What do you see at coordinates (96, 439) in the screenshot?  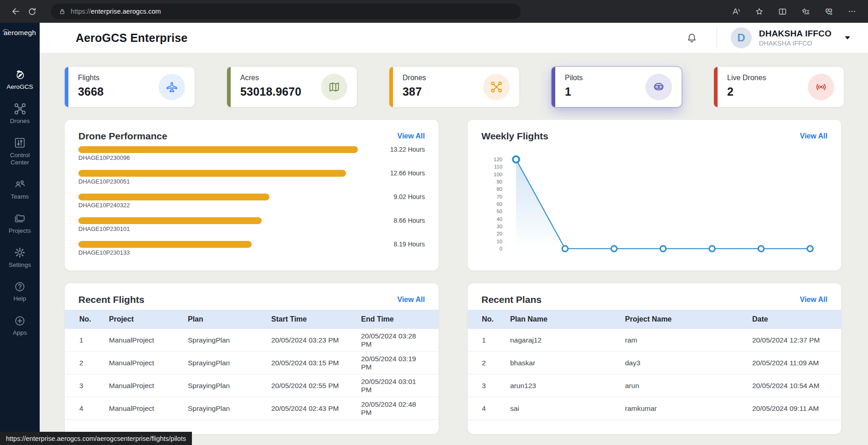 I see `link-preview-url: https://enterprise.aerogcs.com/aerogcsen…` at bounding box center [96, 439].